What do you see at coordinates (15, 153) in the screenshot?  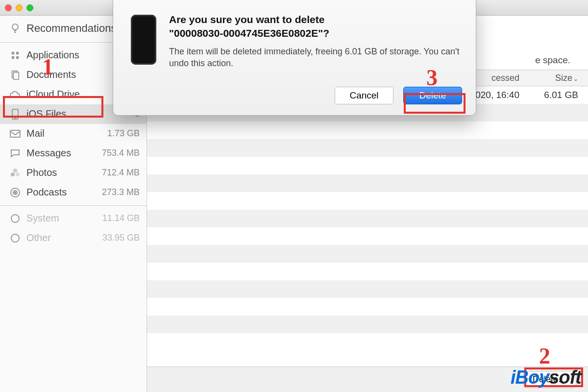 I see `messages-icon` at bounding box center [15, 153].